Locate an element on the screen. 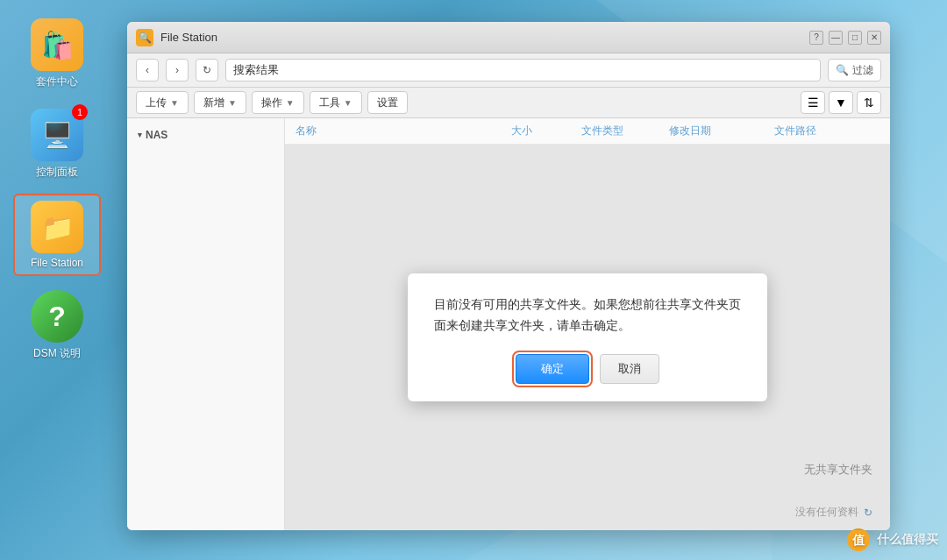 Image resolution: width=947 pixels, height=560 pixels. upload-button: 上传 ▼ is located at coordinates (162, 103).